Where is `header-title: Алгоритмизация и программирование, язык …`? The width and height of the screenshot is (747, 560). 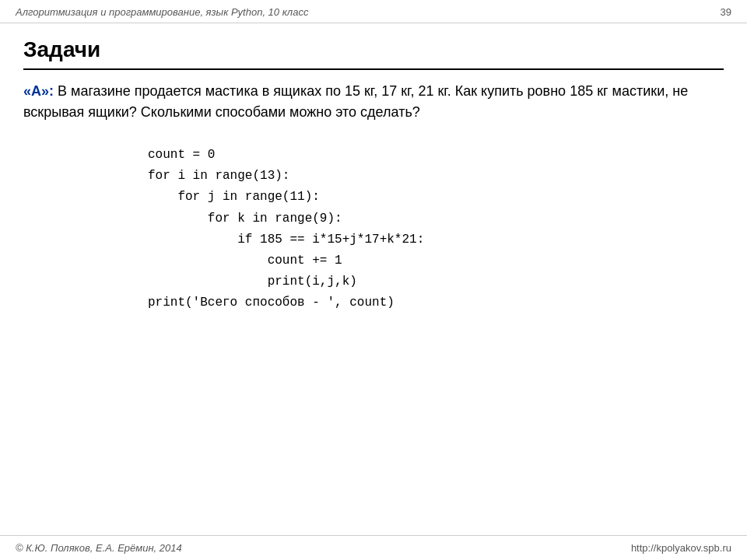 header-title: Алгоритмизация и программирование, язык … is located at coordinates (162, 12).